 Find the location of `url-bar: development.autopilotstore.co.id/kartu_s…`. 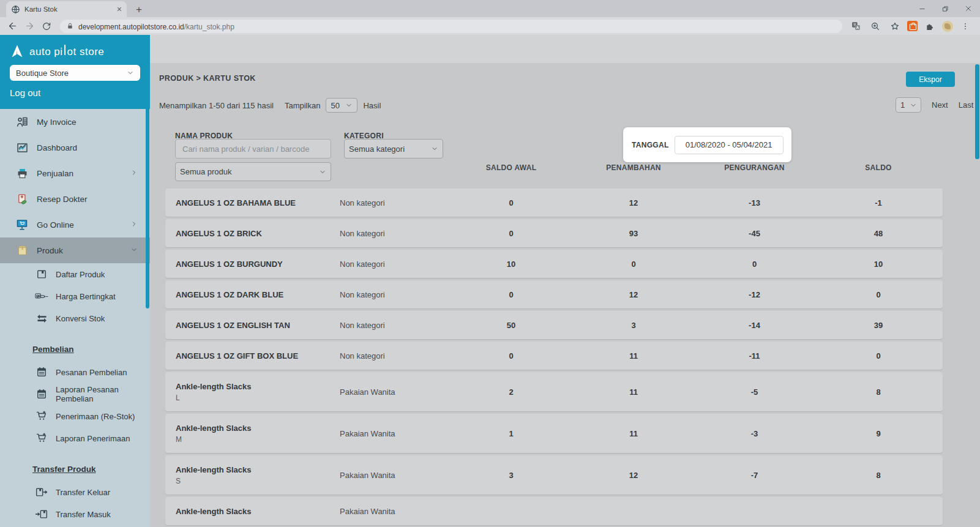

url-bar: development.autopilotstore.co.id/kartu_s… is located at coordinates (451, 26).